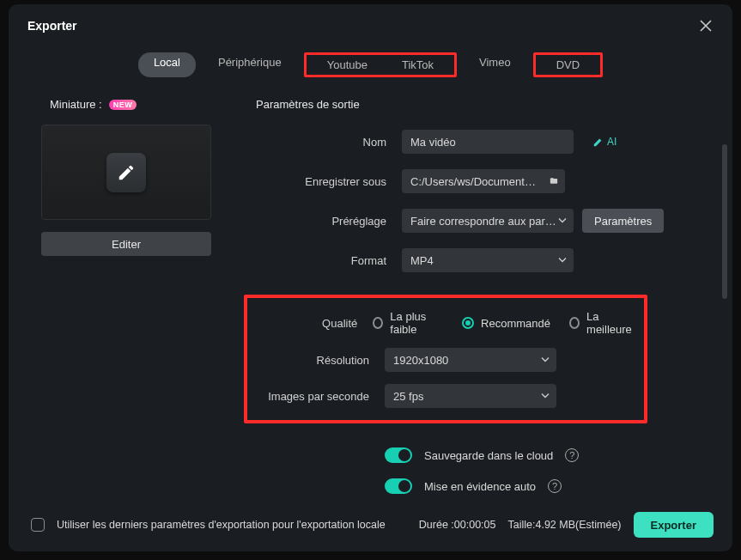  What do you see at coordinates (471, 396) in the screenshot?
I see `fps-select: 25 fps` at bounding box center [471, 396].